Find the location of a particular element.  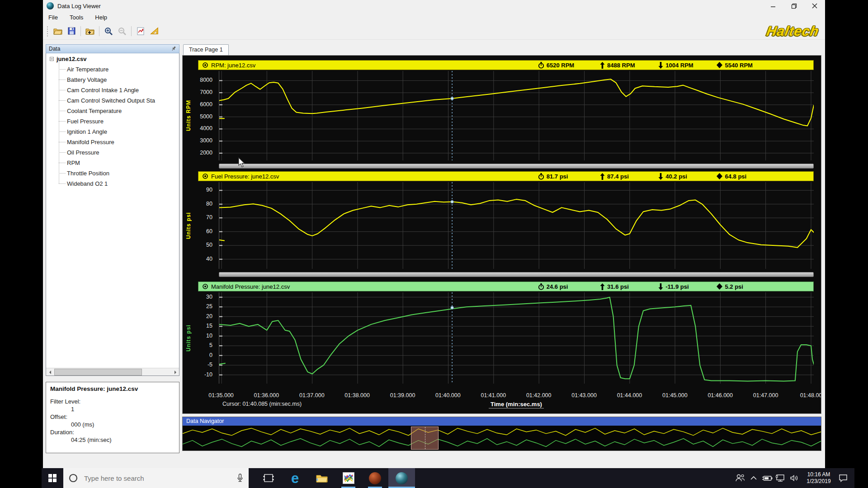

tree-item-label: Air Temperature is located at coordinates (88, 70).